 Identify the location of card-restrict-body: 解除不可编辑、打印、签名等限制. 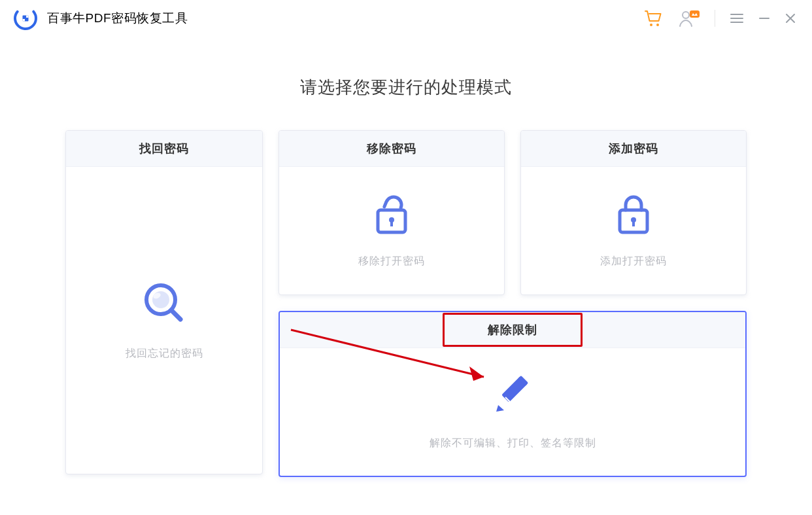
(513, 412).